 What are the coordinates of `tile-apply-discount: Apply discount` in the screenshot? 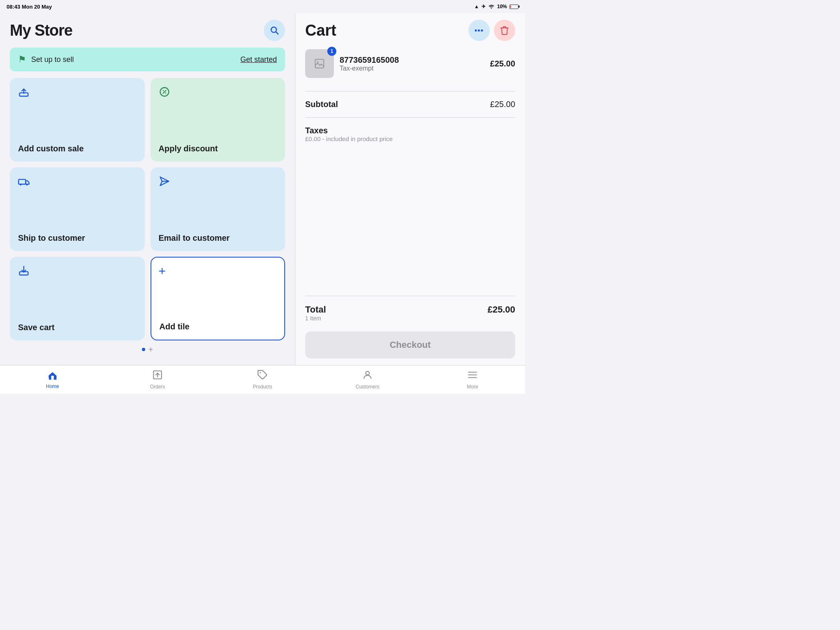 It's located at (218, 120).